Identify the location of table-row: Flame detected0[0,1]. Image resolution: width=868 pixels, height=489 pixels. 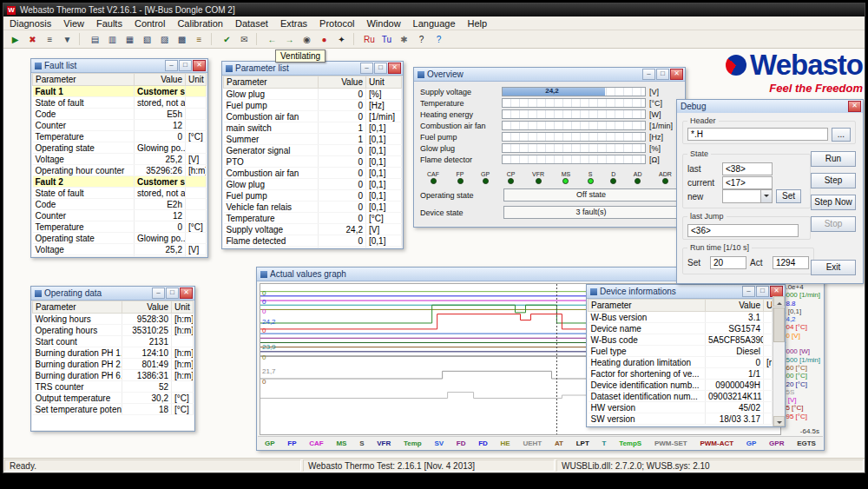
(312, 241).